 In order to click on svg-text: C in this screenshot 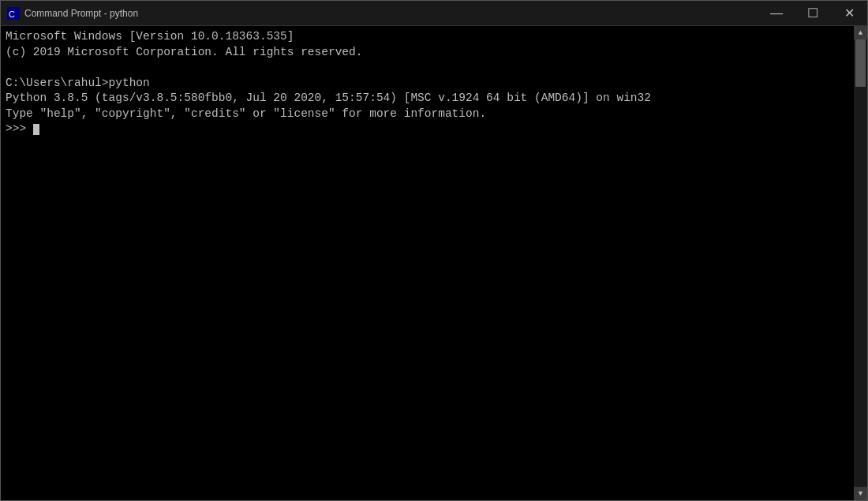, I will do `click(12, 14)`.